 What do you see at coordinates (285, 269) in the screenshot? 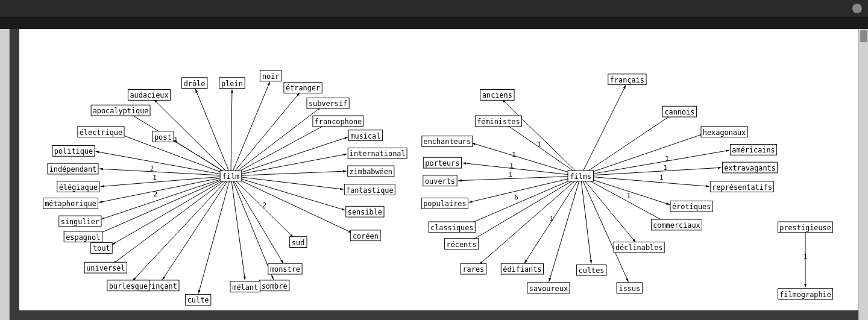
I see `node-label-monstre: monstre` at bounding box center [285, 269].